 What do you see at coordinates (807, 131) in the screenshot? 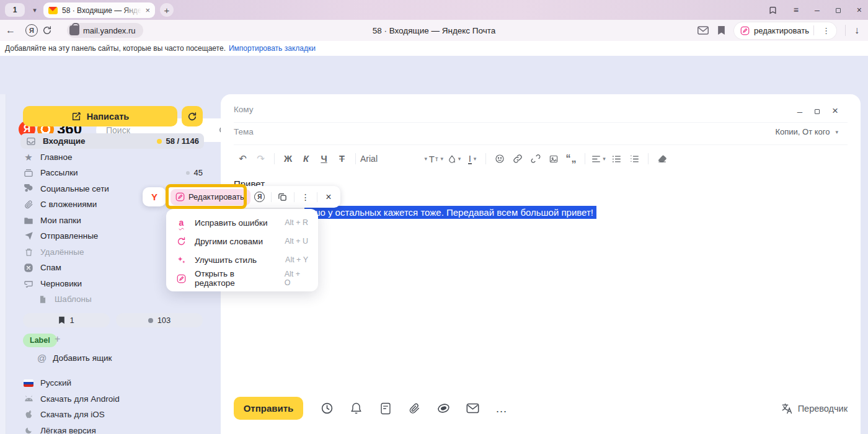
I see `cc-from-toggle: Копии, От кого ▾` at bounding box center [807, 131].